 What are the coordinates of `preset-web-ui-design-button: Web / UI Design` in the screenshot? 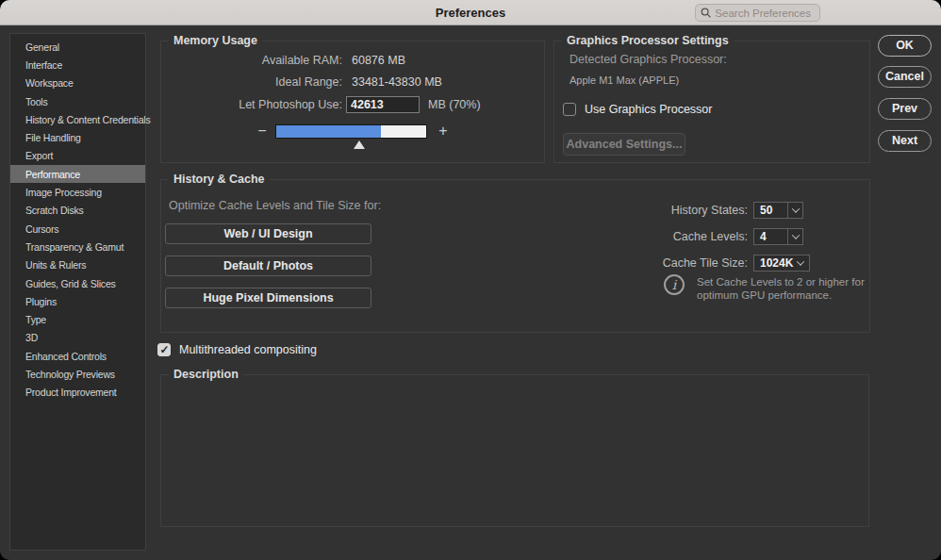 It's located at (268, 234).